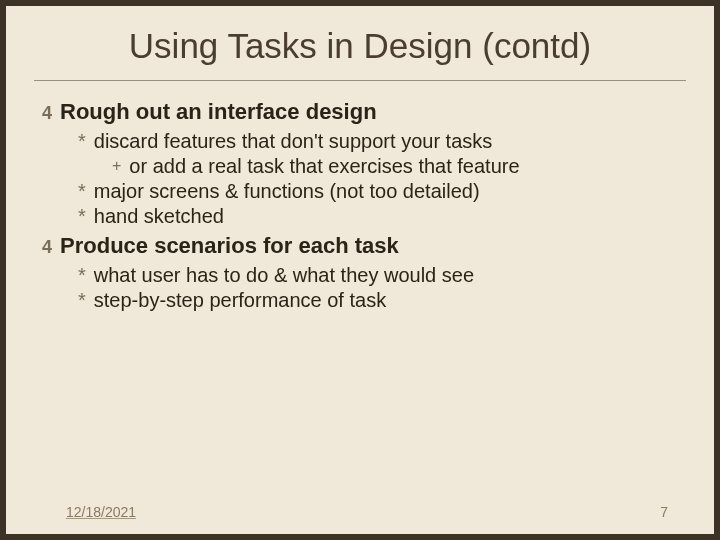  Describe the element at coordinates (159, 216) in the screenshot. I see `list-item-text: hand sketched` at that location.